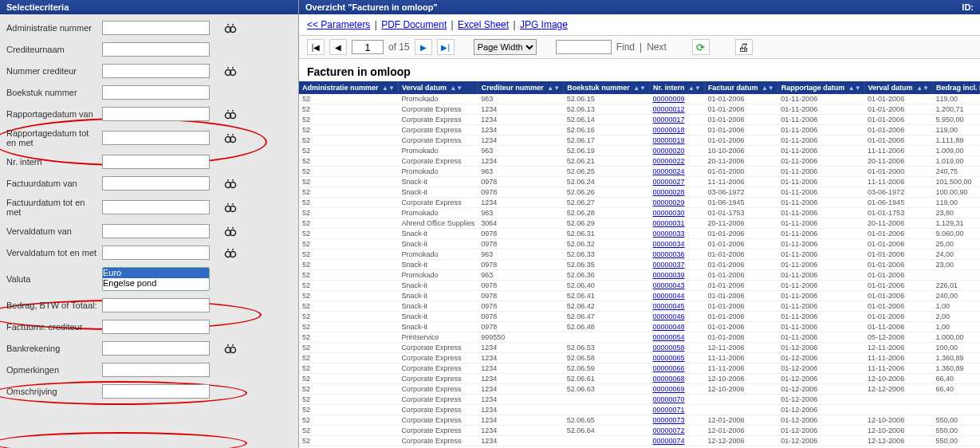 The width and height of the screenshot is (980, 448). I want to click on nr-intern-link: 00000069, so click(669, 389).